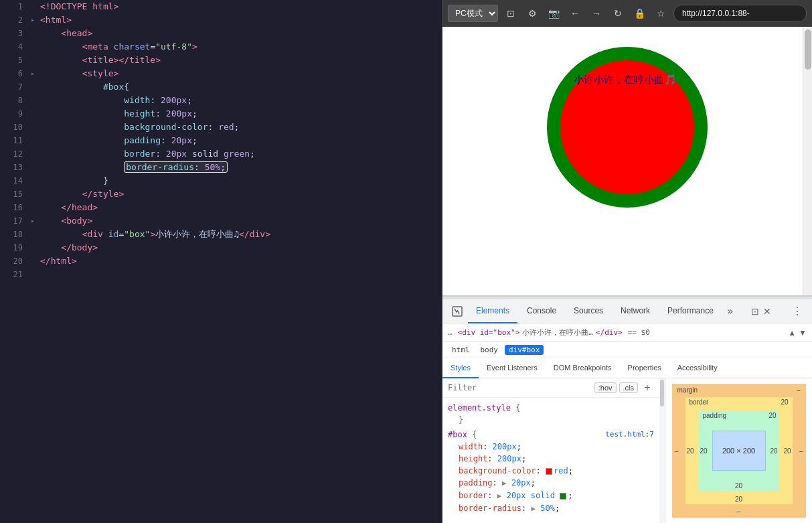 The image size is (812, 523). What do you see at coordinates (221, 60) in the screenshot?
I see `code-line: 5 <title></title>` at bounding box center [221, 60].